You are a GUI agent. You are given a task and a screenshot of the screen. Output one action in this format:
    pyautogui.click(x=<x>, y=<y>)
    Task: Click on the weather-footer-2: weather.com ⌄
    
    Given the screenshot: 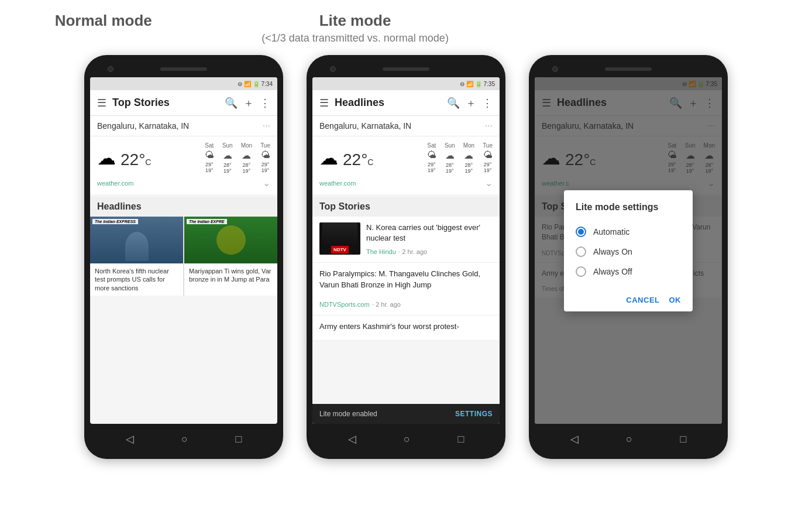 What is the action you would take?
    pyautogui.click(x=406, y=183)
    